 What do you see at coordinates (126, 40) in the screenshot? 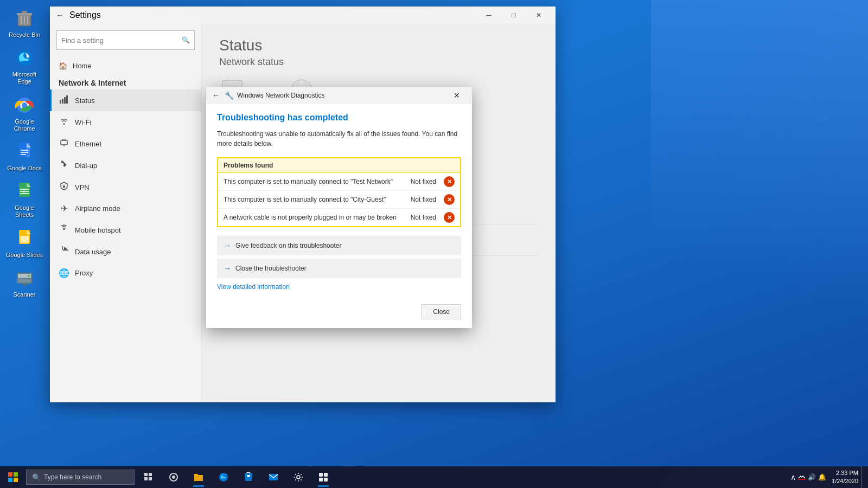
I see `search-box: 🔍` at bounding box center [126, 40].